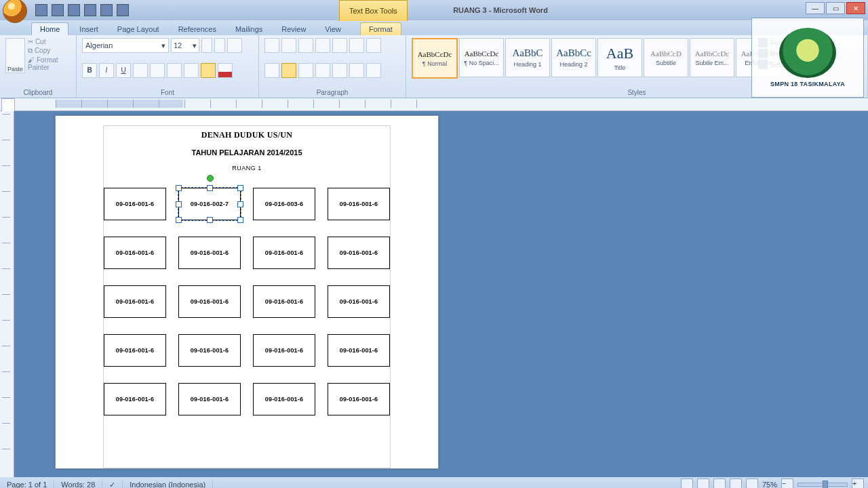  Describe the element at coordinates (210, 204) in the screenshot. I see `seat-text-box: 09-016-002-7` at that location.